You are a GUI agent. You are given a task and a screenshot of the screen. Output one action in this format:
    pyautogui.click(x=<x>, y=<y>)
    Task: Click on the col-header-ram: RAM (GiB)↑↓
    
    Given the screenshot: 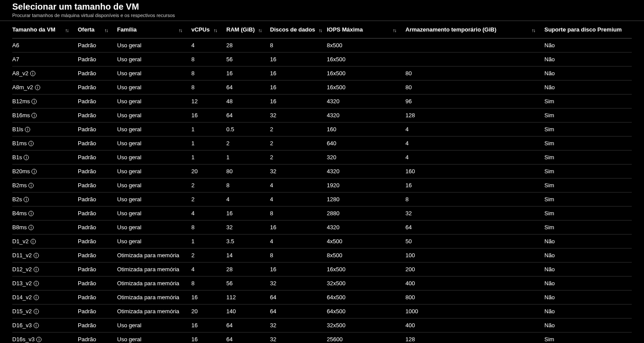 What is the action you would take?
    pyautogui.click(x=248, y=30)
    